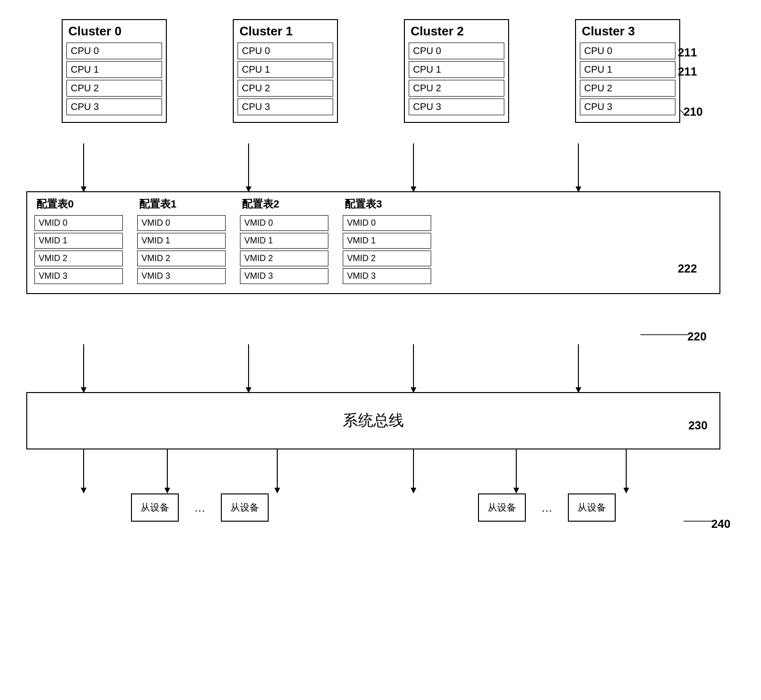 Image resolution: width=761 pixels, height=700 pixels. Describe the element at coordinates (182, 223) in the screenshot. I see `config-1-vmid0: VMID 0` at that location.